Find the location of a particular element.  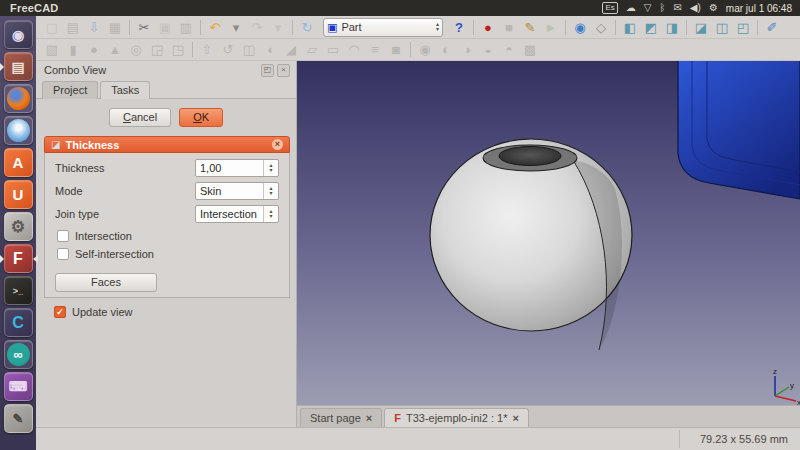

tab-tasks: Tasks is located at coordinates (125, 90).